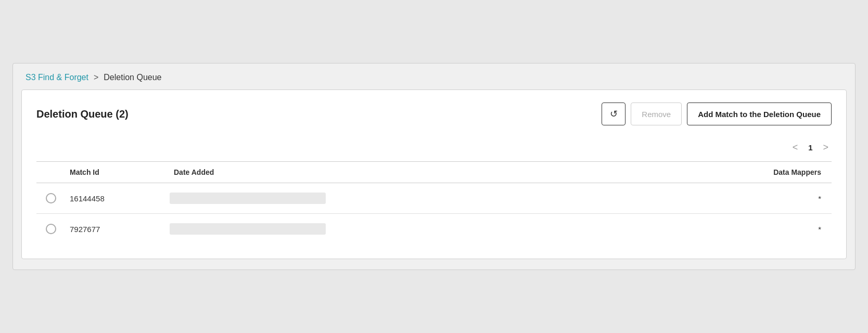 The image size is (868, 333). What do you see at coordinates (82, 114) in the screenshot?
I see `card-title: Deletion Queue (2)` at bounding box center [82, 114].